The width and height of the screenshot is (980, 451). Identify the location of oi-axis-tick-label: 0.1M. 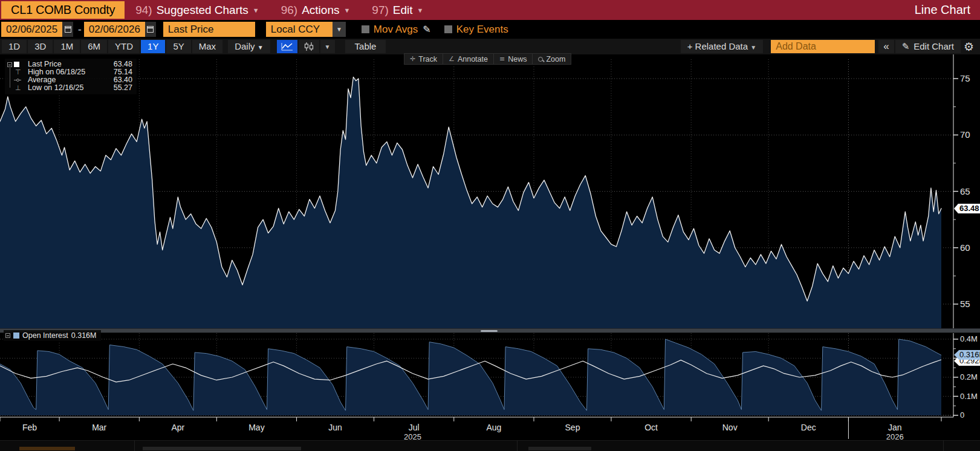
(969, 397).